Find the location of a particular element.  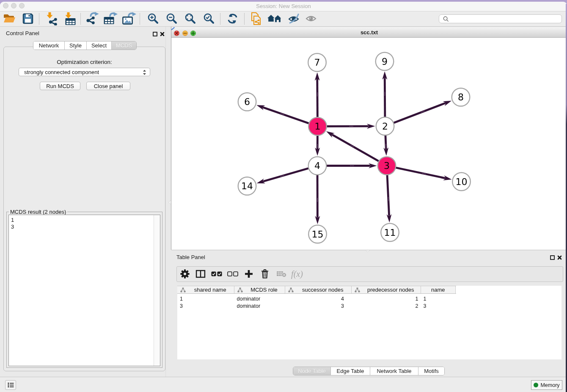

home-icon is located at coordinates (275, 19).